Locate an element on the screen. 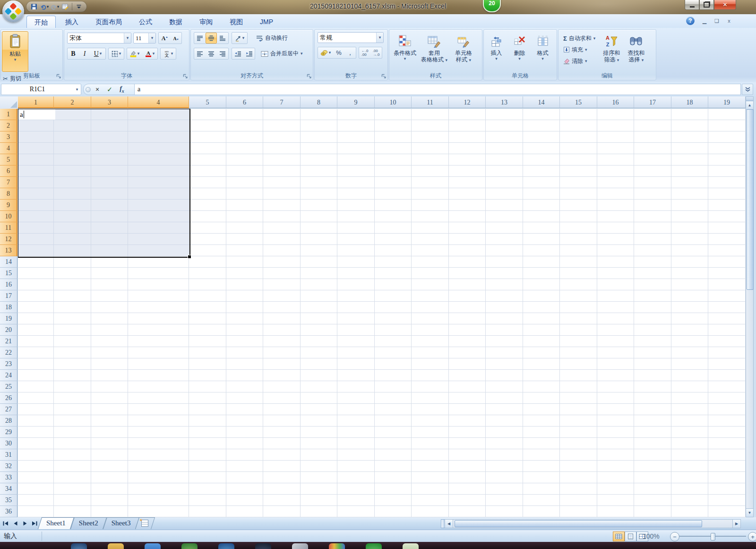  column-header-12: 12 is located at coordinates (467, 102).